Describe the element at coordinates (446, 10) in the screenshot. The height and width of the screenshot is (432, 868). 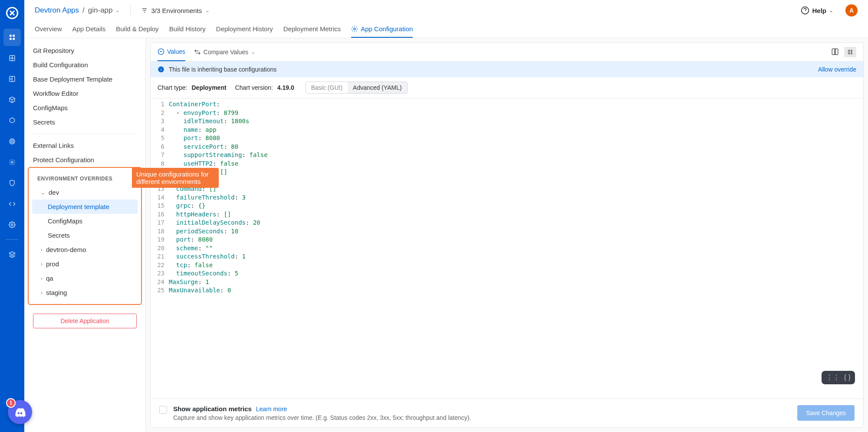
I see `topbar: Devtron Apps / gin-app⌄ 3/3 Environments…` at that location.